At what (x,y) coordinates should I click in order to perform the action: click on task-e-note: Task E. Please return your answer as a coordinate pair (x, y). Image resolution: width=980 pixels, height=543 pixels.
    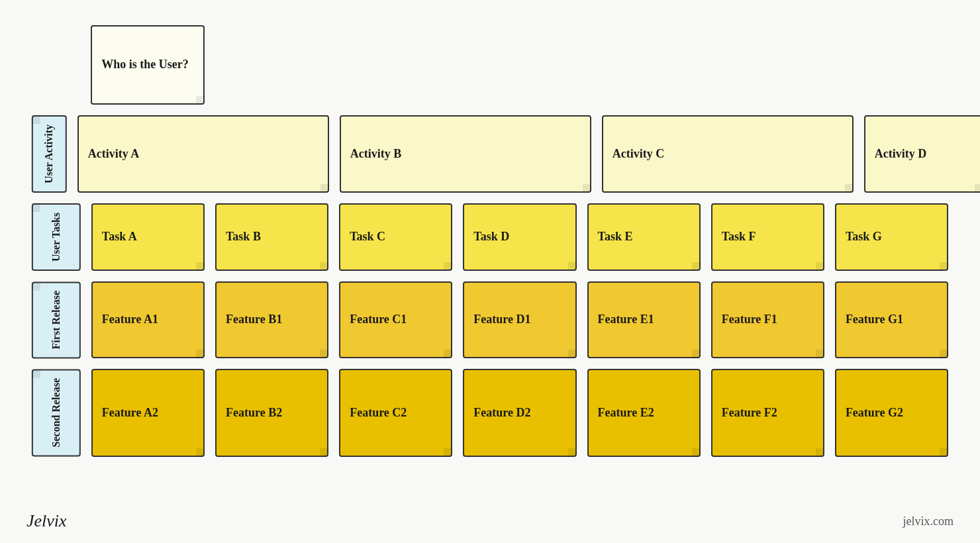
    Looking at the image, I should click on (644, 237).